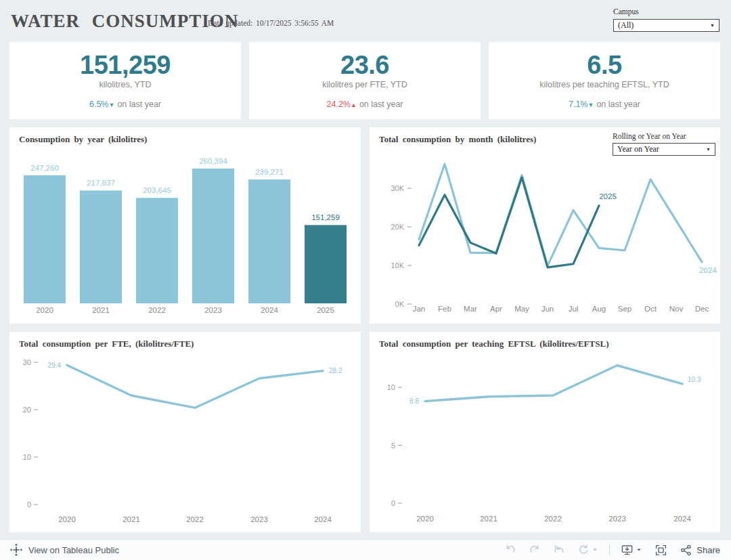 Image resolution: width=731 pixels, height=560 pixels. Describe the element at coordinates (445, 309) in the screenshot. I see `svg-text: Feb` at that location.